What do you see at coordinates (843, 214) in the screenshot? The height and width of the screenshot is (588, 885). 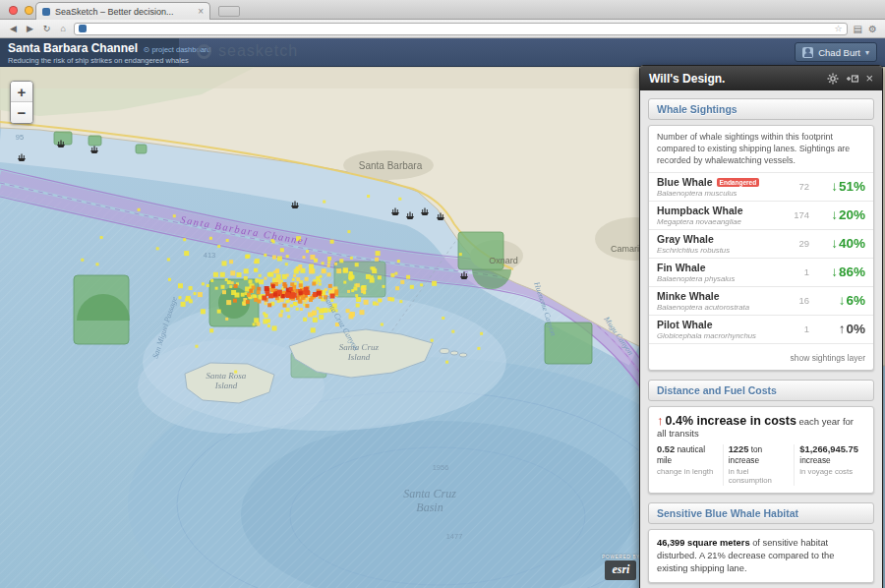 I see `change-percent: ↓20%` at bounding box center [843, 214].